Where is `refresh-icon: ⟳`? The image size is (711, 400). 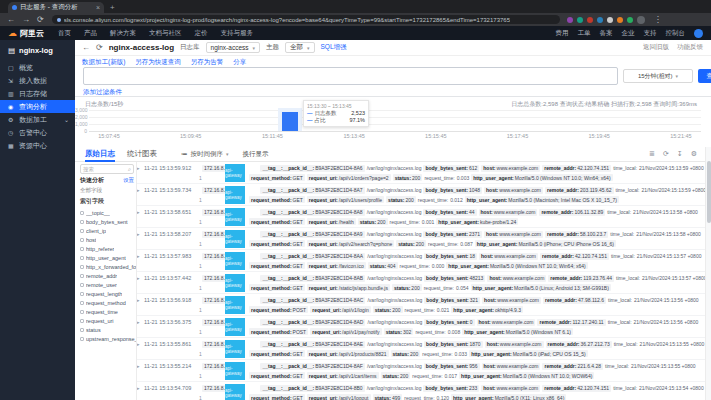 refresh-icon: ⟳ is located at coordinates (100, 48).